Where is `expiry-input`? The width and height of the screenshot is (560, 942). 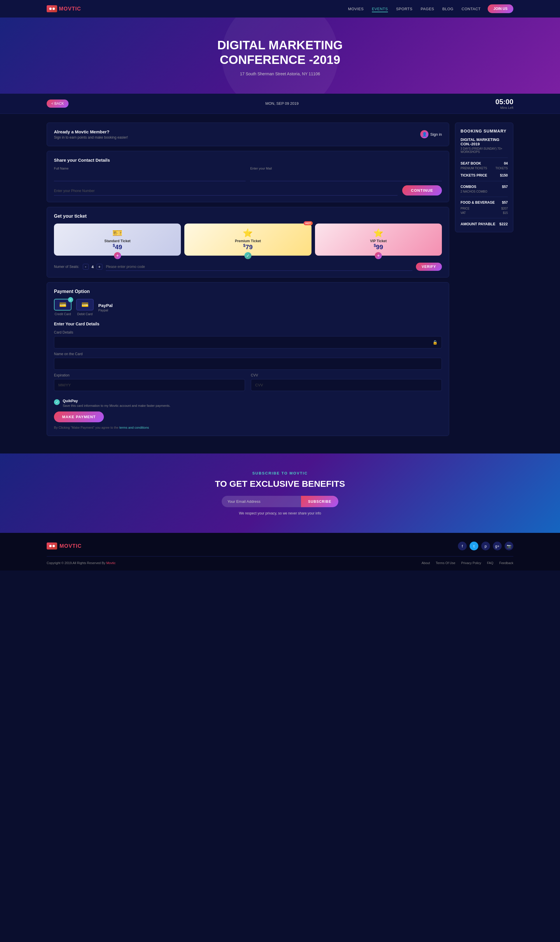 expiry-input is located at coordinates (149, 385).